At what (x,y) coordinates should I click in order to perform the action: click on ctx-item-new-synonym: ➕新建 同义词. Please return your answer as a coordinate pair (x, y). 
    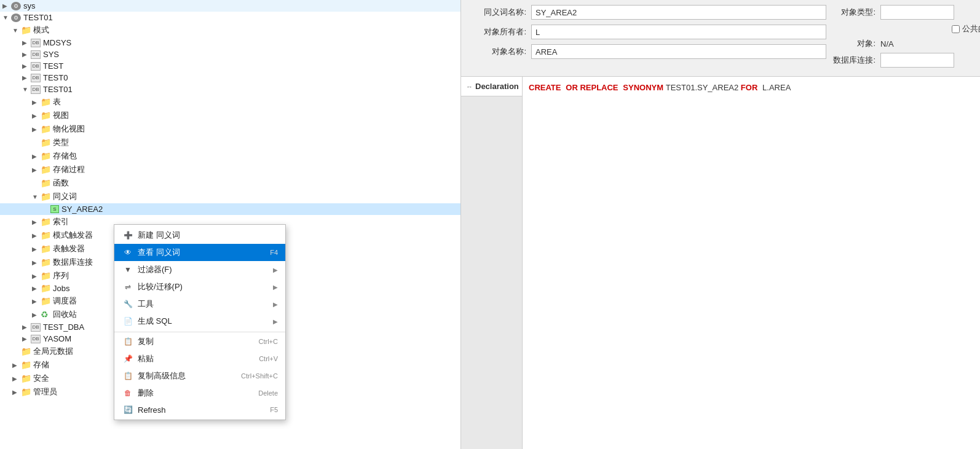
    Looking at the image, I should click on (200, 235).